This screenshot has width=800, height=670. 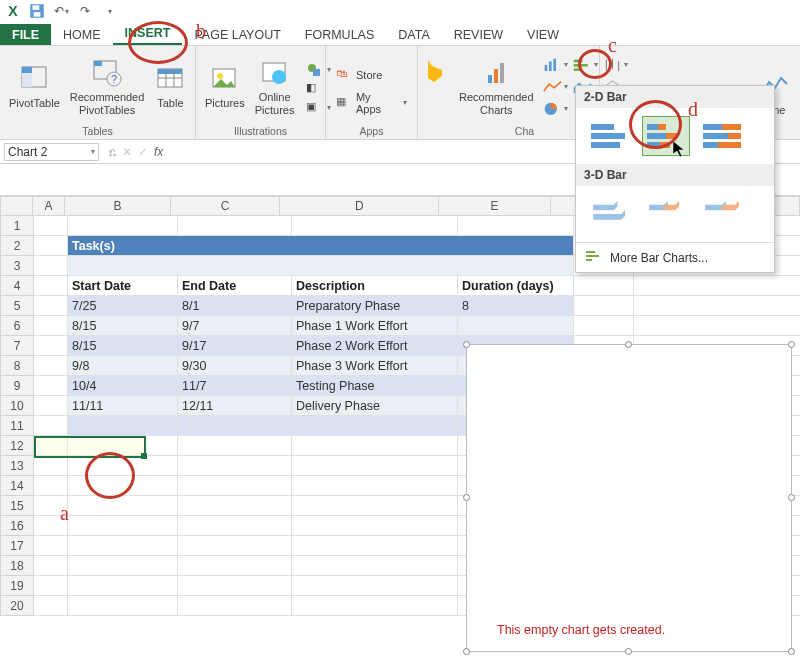 I want to click on row-head: 12, so click(x=17, y=446).